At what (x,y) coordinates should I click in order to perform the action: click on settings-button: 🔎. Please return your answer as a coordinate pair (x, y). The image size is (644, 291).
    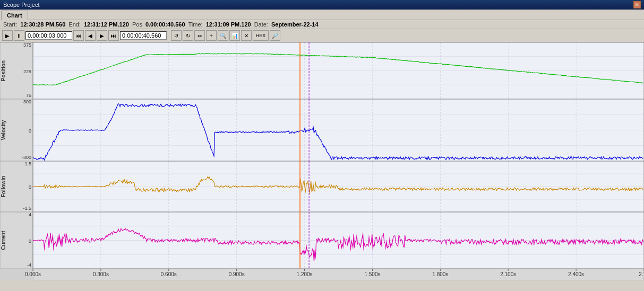
    Looking at the image, I should click on (275, 36).